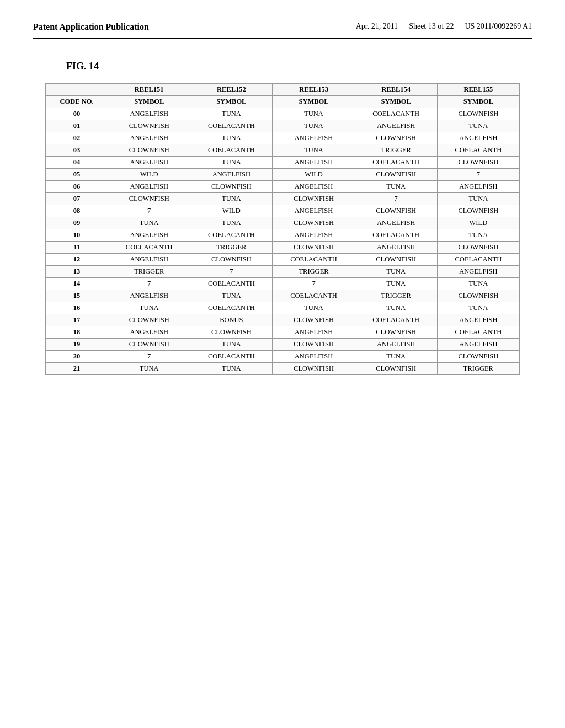 This screenshot has height=728, width=565. I want to click on sheet-info: Sheet 13 of 22, so click(431, 26).